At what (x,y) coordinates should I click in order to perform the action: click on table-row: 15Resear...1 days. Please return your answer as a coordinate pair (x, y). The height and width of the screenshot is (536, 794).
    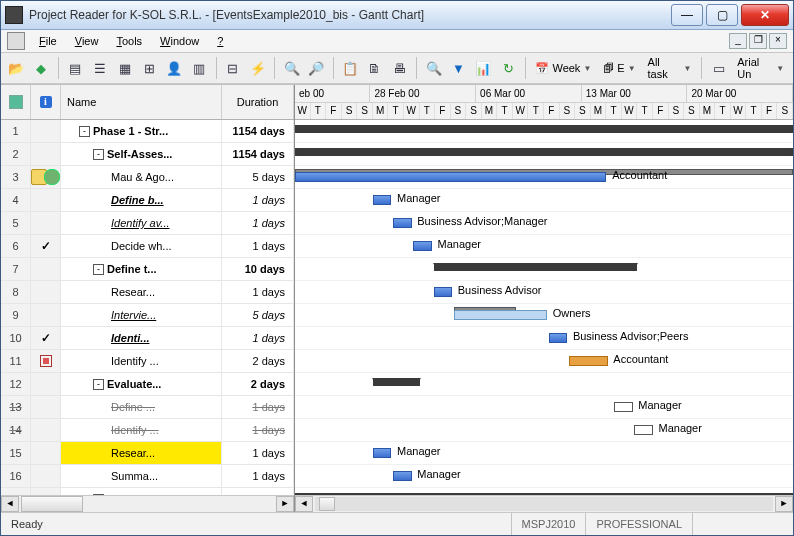
    Looking at the image, I should click on (148, 454).